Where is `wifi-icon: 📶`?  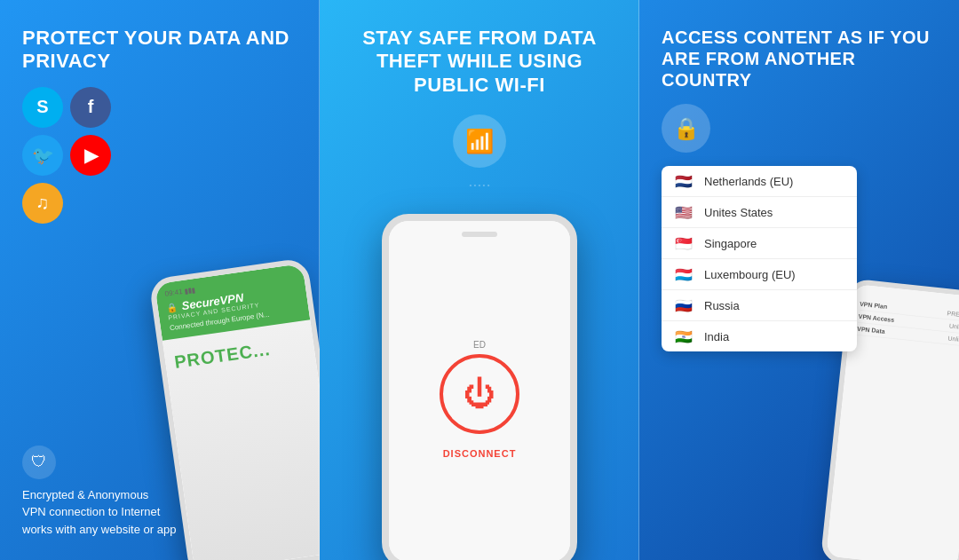 wifi-icon: 📶 is located at coordinates (480, 141).